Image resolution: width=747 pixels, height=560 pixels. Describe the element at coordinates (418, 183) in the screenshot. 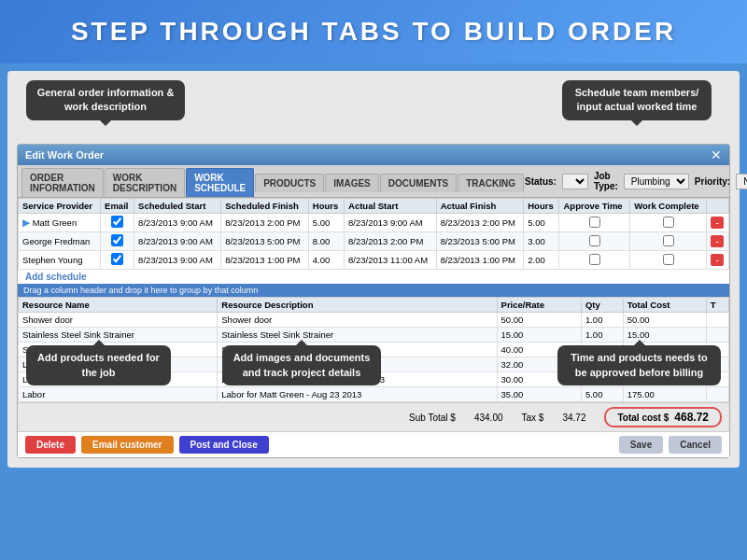

I see `tab-documents: DOCUMENTS` at that location.